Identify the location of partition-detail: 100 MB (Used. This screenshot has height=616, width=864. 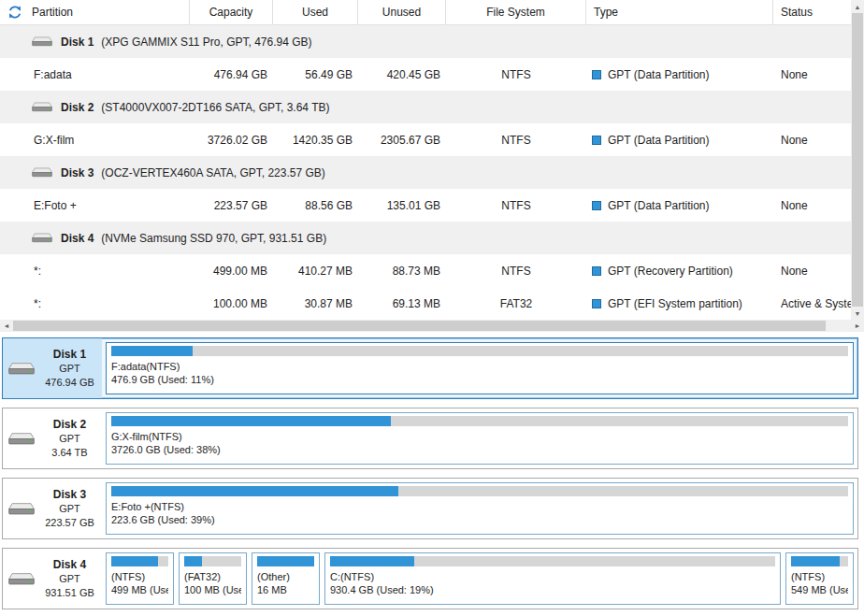
(213, 590).